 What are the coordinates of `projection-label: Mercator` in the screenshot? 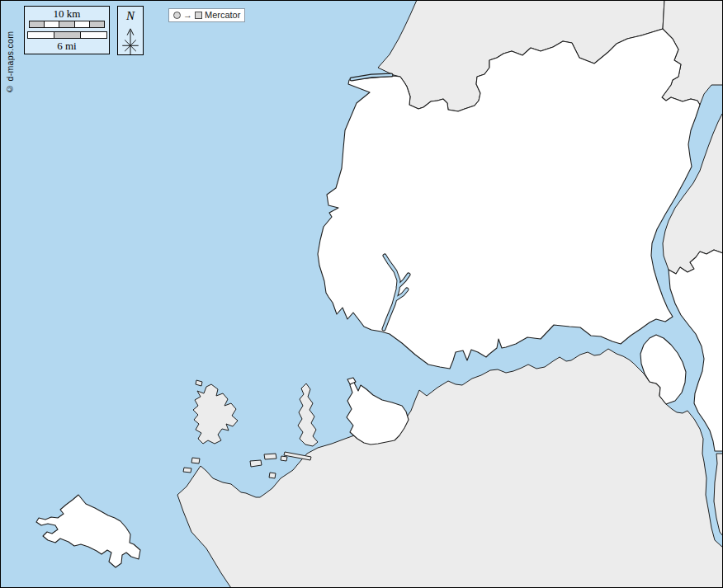 It's located at (223, 15).